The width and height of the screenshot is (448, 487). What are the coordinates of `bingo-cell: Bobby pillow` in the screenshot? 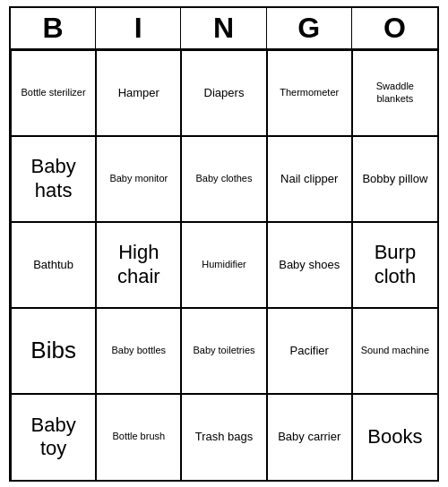 It's located at (394, 179).